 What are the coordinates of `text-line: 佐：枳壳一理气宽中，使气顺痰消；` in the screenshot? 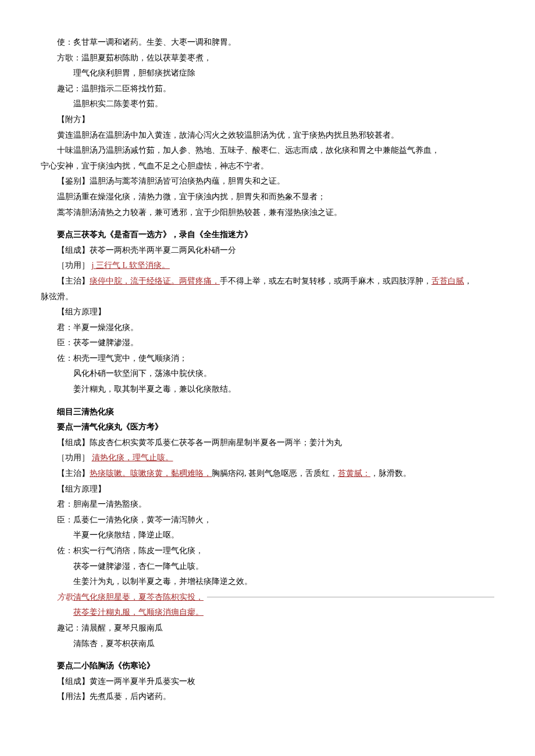 It's located at (268, 359).